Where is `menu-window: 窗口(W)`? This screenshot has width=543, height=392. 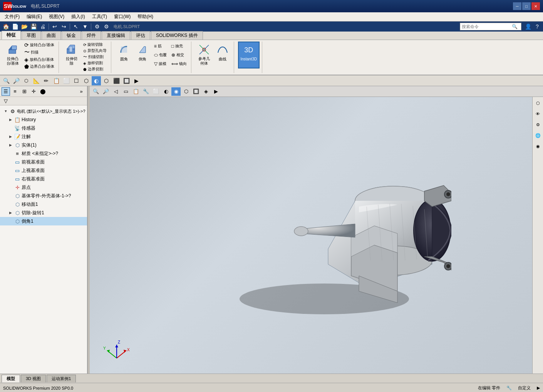
menu-window: 窗口(W) is located at coordinates (122, 17).